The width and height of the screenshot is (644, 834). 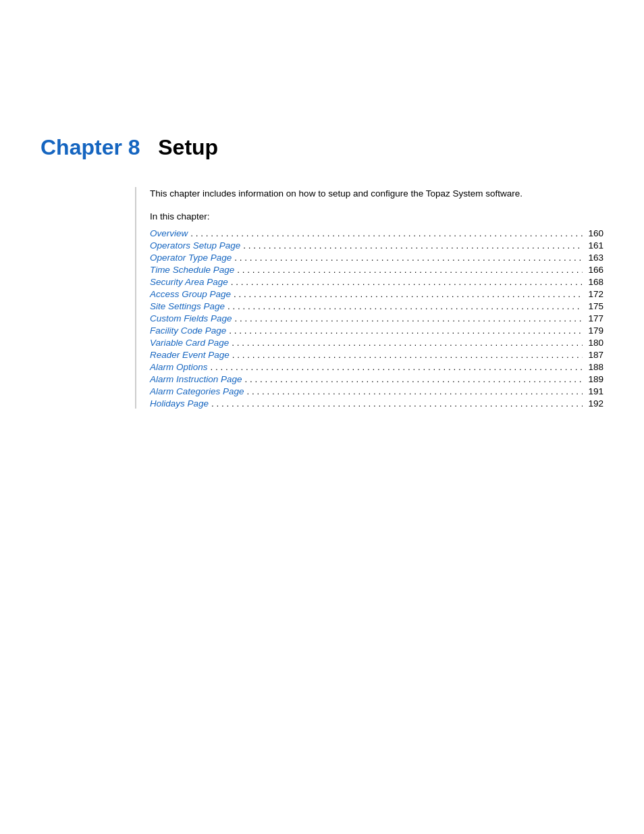 What do you see at coordinates (595, 380) in the screenshot?
I see `toc-page-number: 189` at bounding box center [595, 380].